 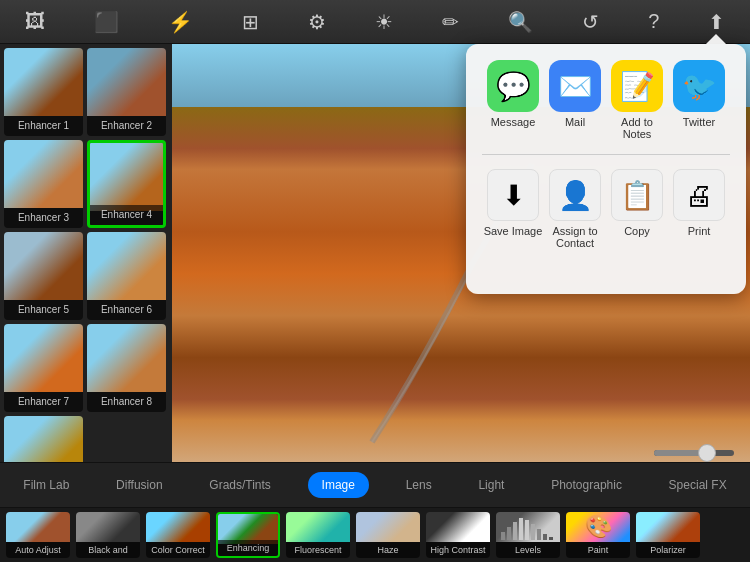 What do you see at coordinates (694, 453) in the screenshot?
I see `amount-slider-container` at bounding box center [694, 453].